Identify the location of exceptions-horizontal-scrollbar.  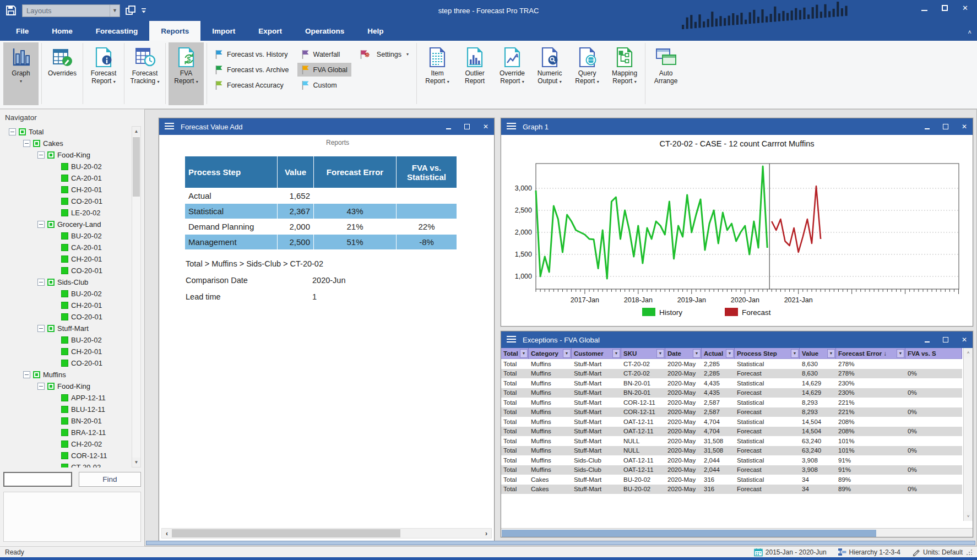
(737, 532).